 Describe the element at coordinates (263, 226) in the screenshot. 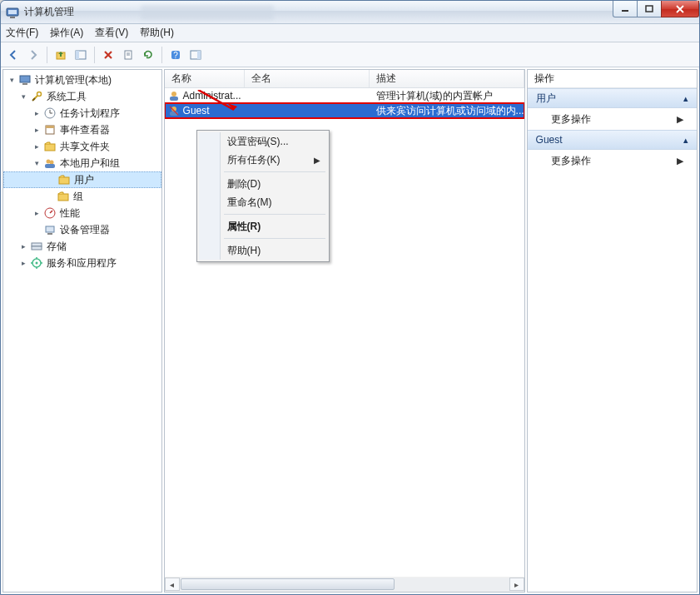

I see `ctx-properties: 属性(R)` at that location.